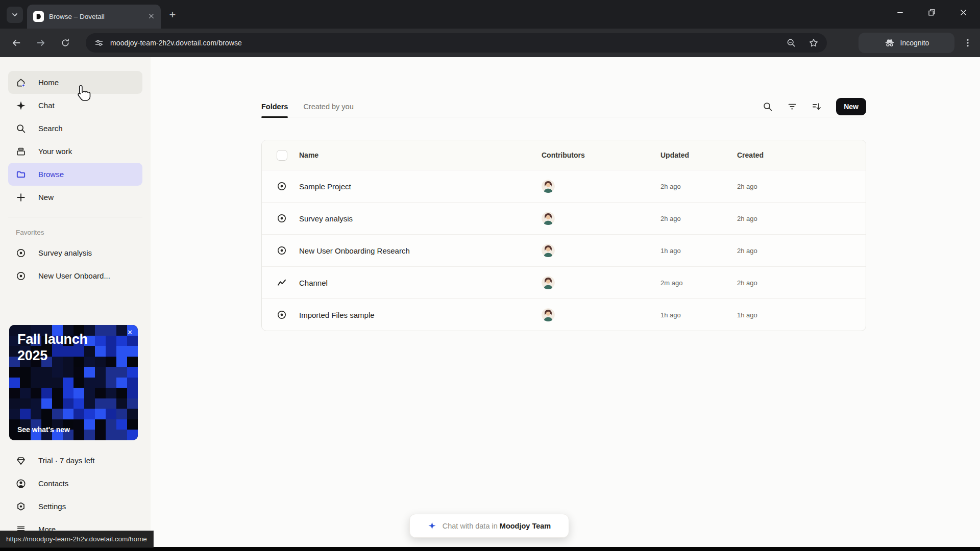 The width and height of the screenshot is (980, 551). What do you see at coordinates (791, 43) in the screenshot?
I see `zoom-icon` at bounding box center [791, 43].